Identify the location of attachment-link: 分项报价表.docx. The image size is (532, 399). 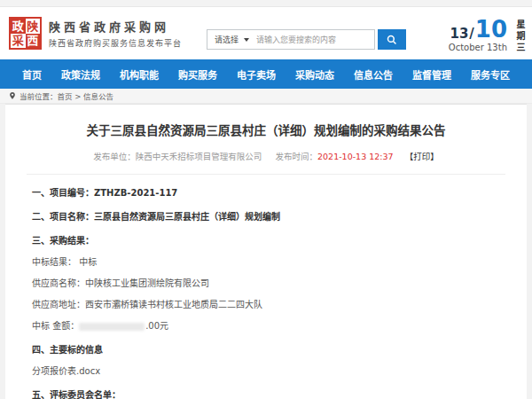
(269, 371).